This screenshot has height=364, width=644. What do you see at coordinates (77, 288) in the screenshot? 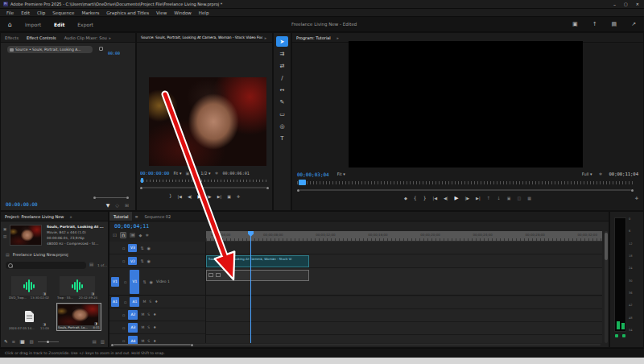
I see `project-item-audio-2: ◨ Trap - 55... 20:42:39:24` at bounding box center [77, 288].